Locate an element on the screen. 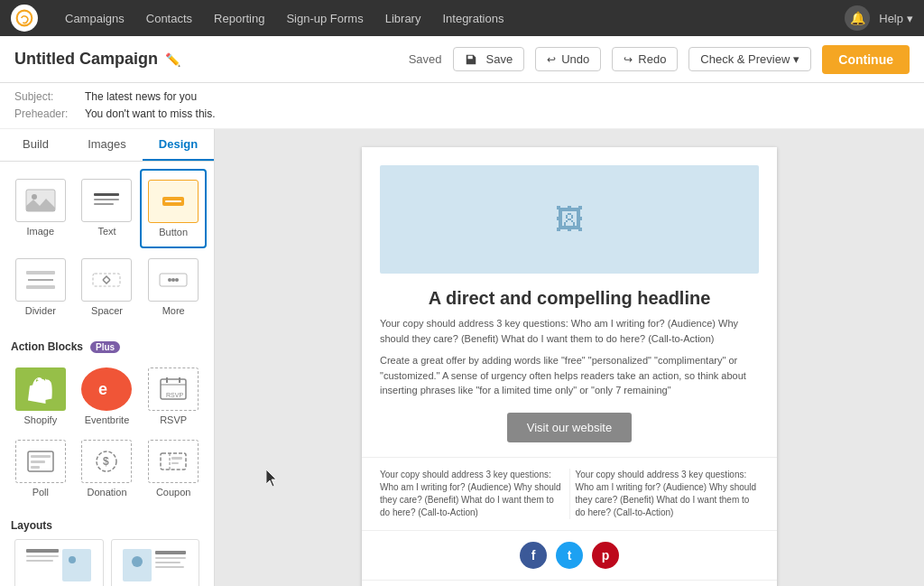 The width and height of the screenshot is (924, 586). nav-library: Library is located at coordinates (403, 18).